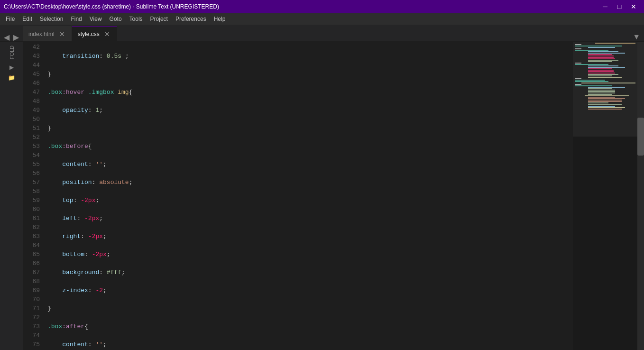 This screenshot has width=644, height=350. What do you see at coordinates (95, 34) in the screenshot?
I see `tab-style-css: style.css ✕` at bounding box center [95, 34].